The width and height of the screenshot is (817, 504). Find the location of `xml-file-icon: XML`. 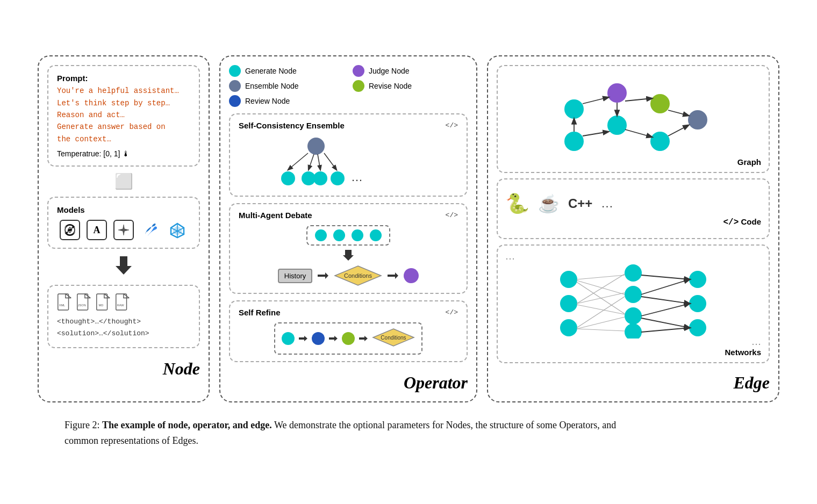

xml-file-icon: XML is located at coordinates (64, 302).